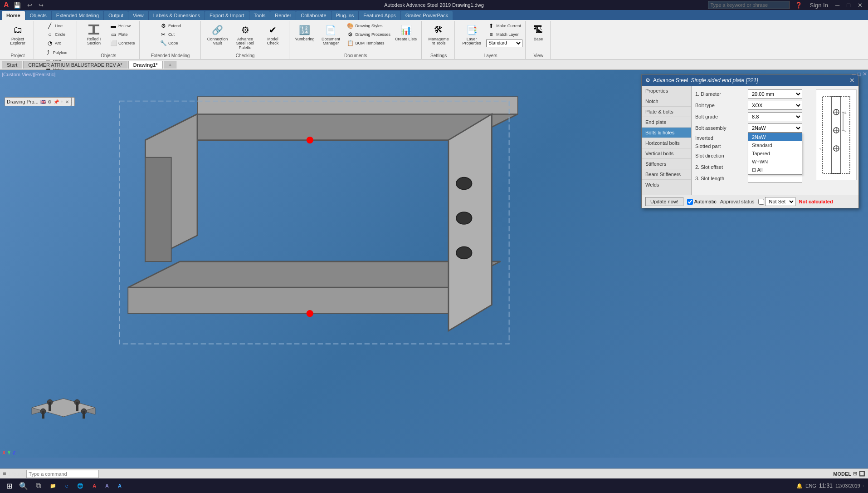 The image size is (868, 493). I want to click on search-taskbar-btn: 🔍, so click(24, 486).